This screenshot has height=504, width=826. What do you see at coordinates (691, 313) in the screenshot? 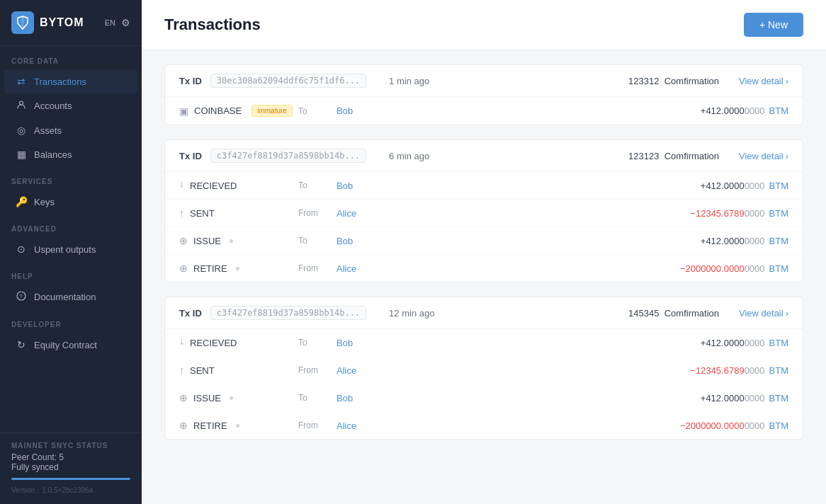
I see `tx-confirm-label: Comfirmation` at bounding box center [691, 313].